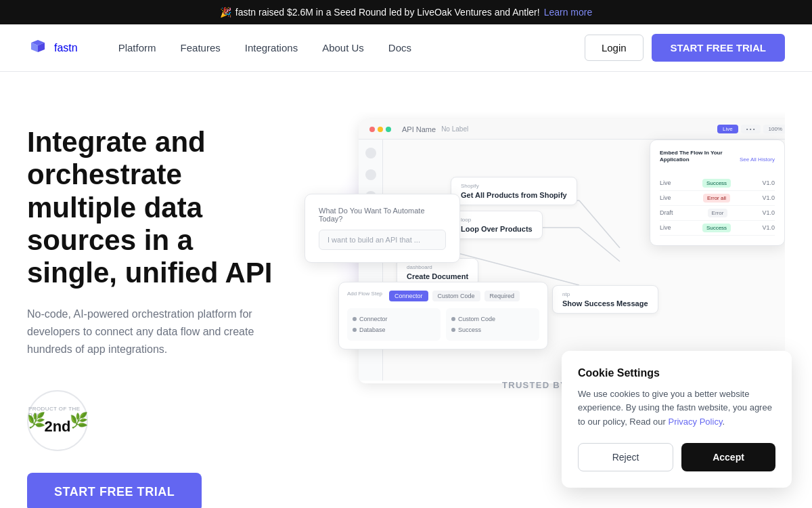 This screenshot has height=508, width=812. What do you see at coordinates (419, 129) in the screenshot?
I see `card-header-label: API Name` at bounding box center [419, 129].